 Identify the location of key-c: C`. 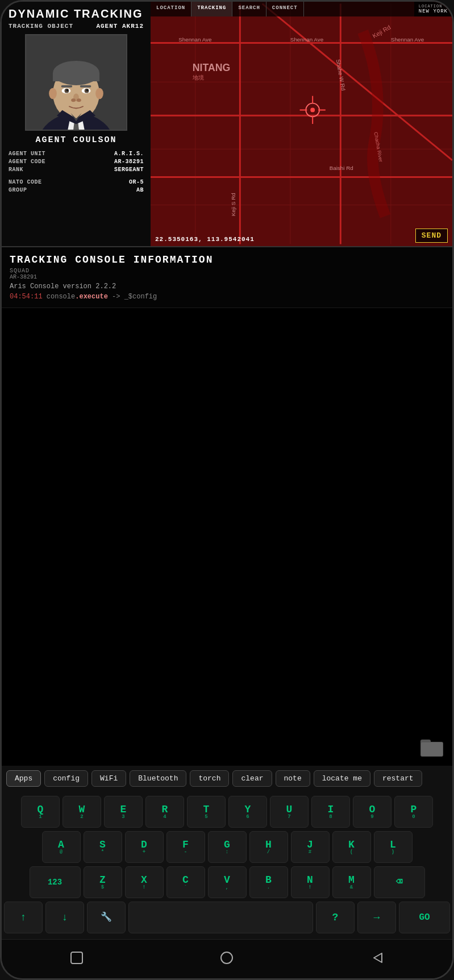
(186, 882).